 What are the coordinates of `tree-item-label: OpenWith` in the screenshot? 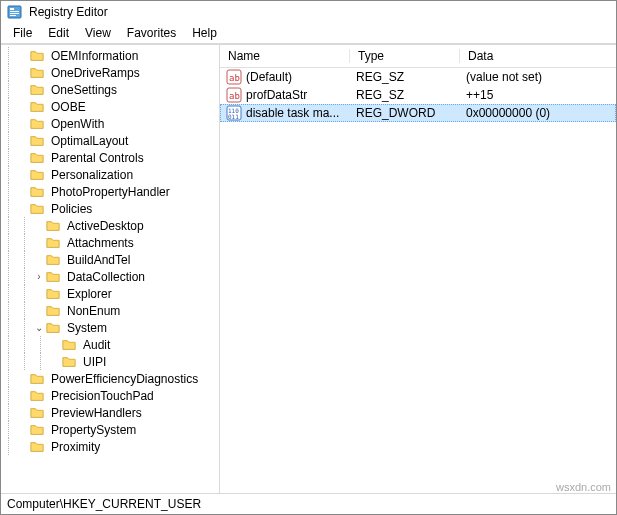 It's located at (78, 124).